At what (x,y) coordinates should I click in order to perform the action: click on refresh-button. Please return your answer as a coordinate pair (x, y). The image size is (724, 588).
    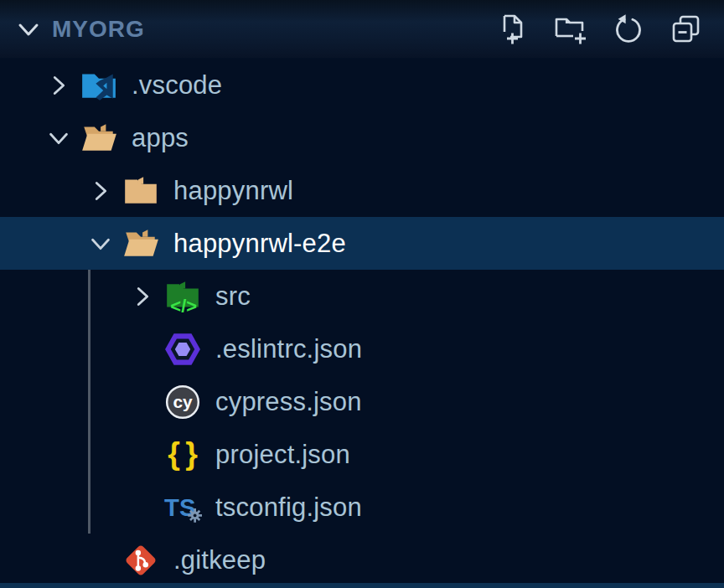
    Looking at the image, I should click on (628, 29).